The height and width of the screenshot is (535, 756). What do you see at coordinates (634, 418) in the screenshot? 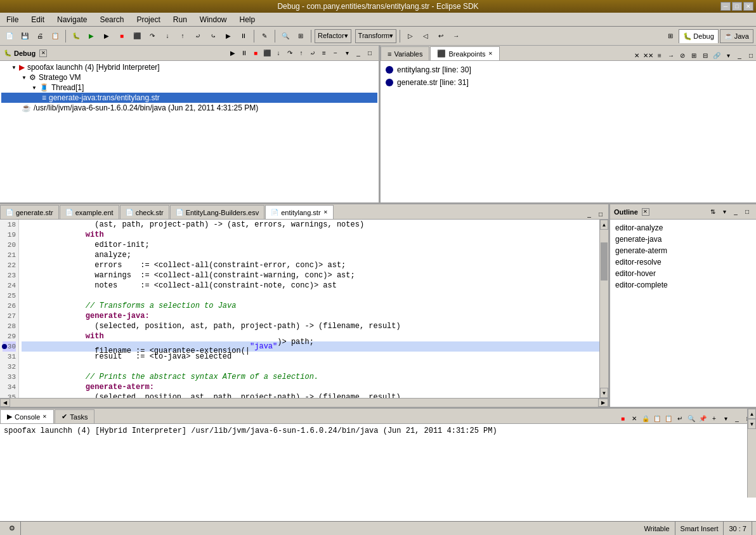
I see `console-clear-btn: ✕` at bounding box center [634, 418].